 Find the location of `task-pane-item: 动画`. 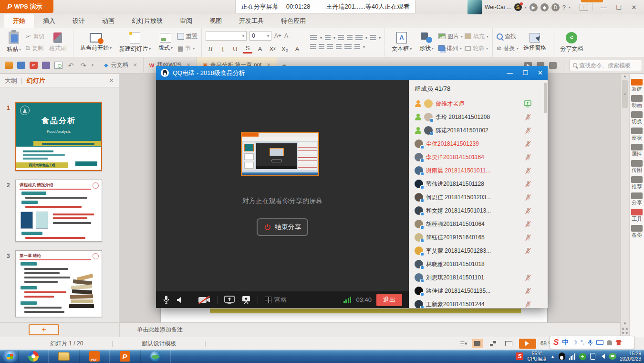

task-pane-item: 动画 is located at coordinates (637, 101).